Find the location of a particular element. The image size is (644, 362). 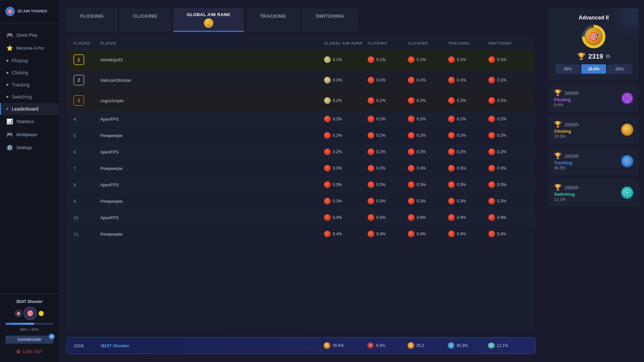

quickplay-label: Quick Play is located at coordinates (27, 35).